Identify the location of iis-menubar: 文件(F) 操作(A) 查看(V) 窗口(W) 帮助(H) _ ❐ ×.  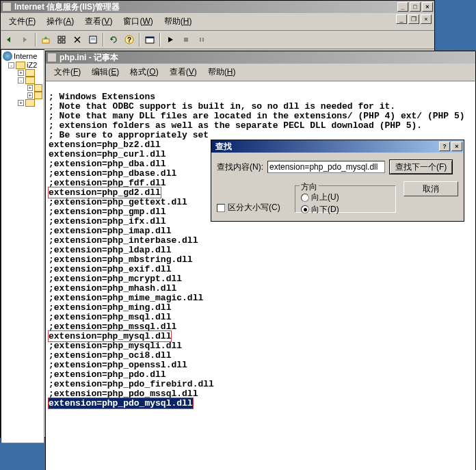
(217, 22).